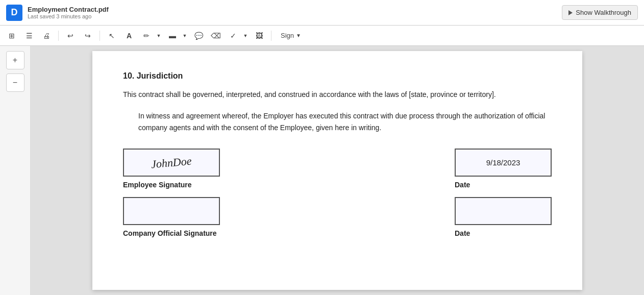 The width and height of the screenshot is (644, 295). I want to click on date-pair-2: Date, so click(503, 217).